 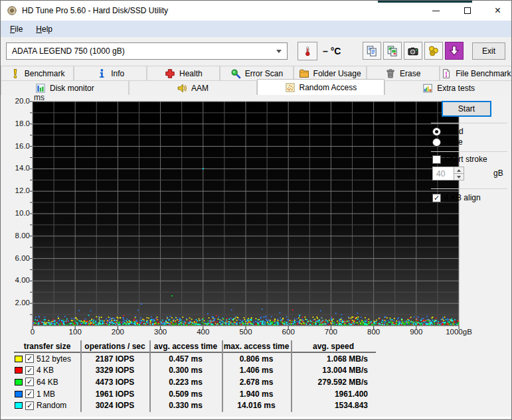 What do you see at coordinates (333, 382) in the screenshot?
I see `avg-speed-value: 279.592 MB/s` at bounding box center [333, 382].